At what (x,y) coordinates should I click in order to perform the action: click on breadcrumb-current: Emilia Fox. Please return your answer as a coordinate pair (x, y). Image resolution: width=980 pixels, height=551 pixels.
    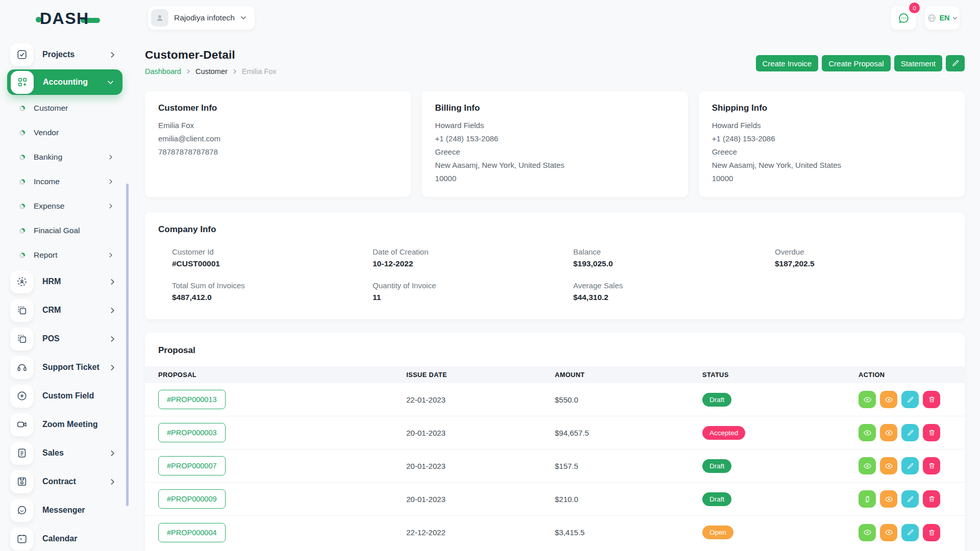
    Looking at the image, I should click on (259, 71).